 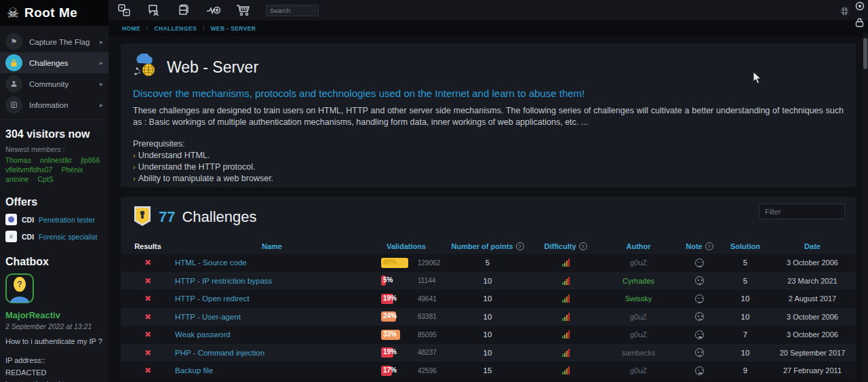 What do you see at coordinates (54, 236) in the screenshot?
I see `offer-forensic-specialist: ≣ CDI Forensic specialist` at bounding box center [54, 236].